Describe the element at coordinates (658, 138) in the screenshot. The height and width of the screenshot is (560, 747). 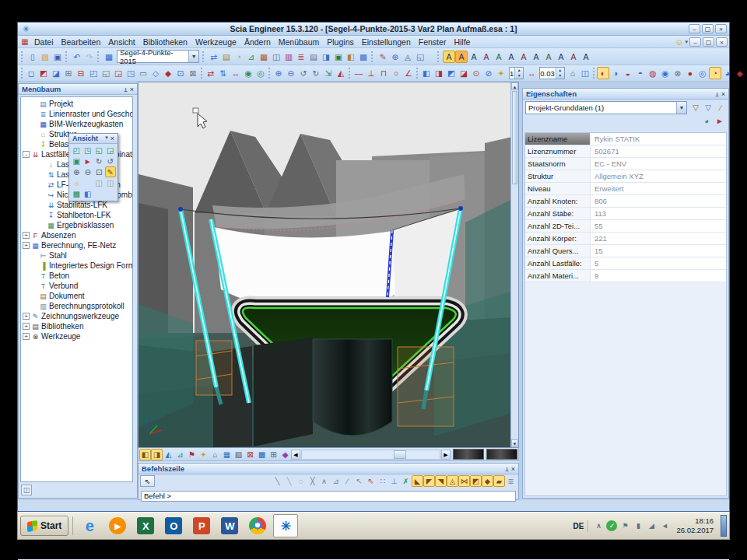
I see `property-value: Rykin STATIK` at that location.